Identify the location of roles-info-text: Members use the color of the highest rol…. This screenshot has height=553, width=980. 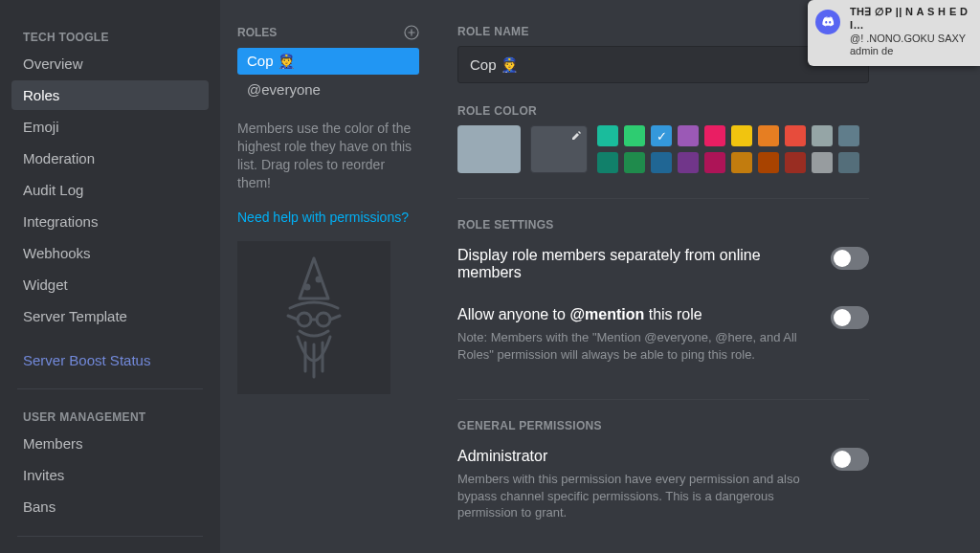
(328, 156).